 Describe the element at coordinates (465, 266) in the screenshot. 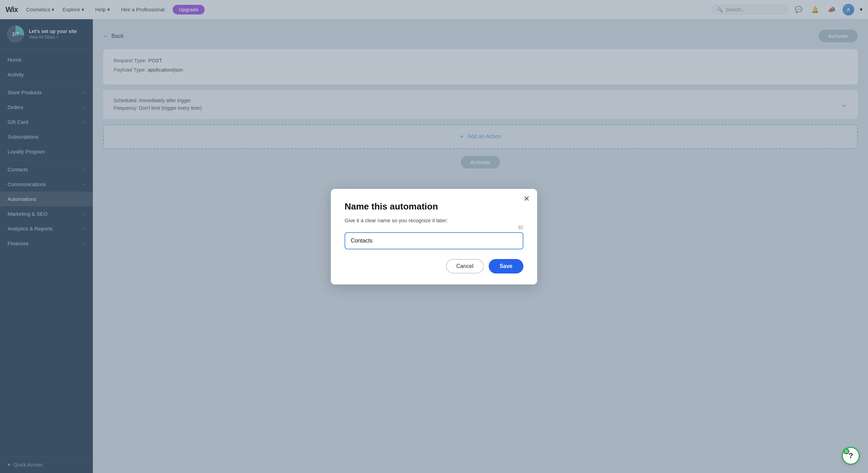

I see `cancel-button: Cancel` at that location.